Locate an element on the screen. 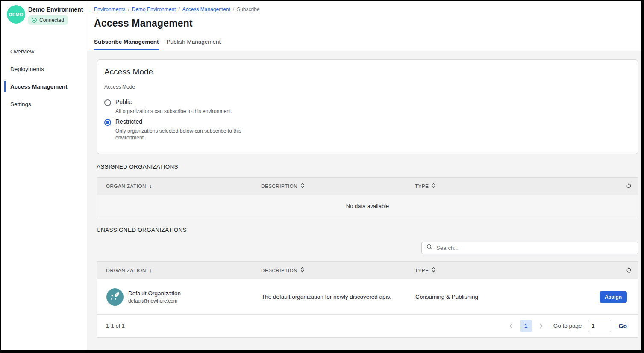 This screenshot has height=353, width=644. empty-state: No data available is located at coordinates (368, 206).